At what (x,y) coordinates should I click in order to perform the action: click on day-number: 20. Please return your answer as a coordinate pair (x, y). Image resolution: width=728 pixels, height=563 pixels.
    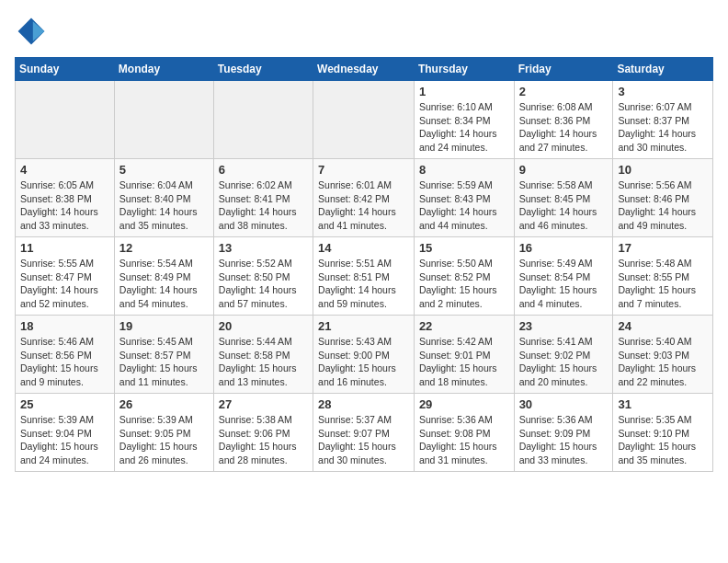
    Looking at the image, I should click on (263, 326).